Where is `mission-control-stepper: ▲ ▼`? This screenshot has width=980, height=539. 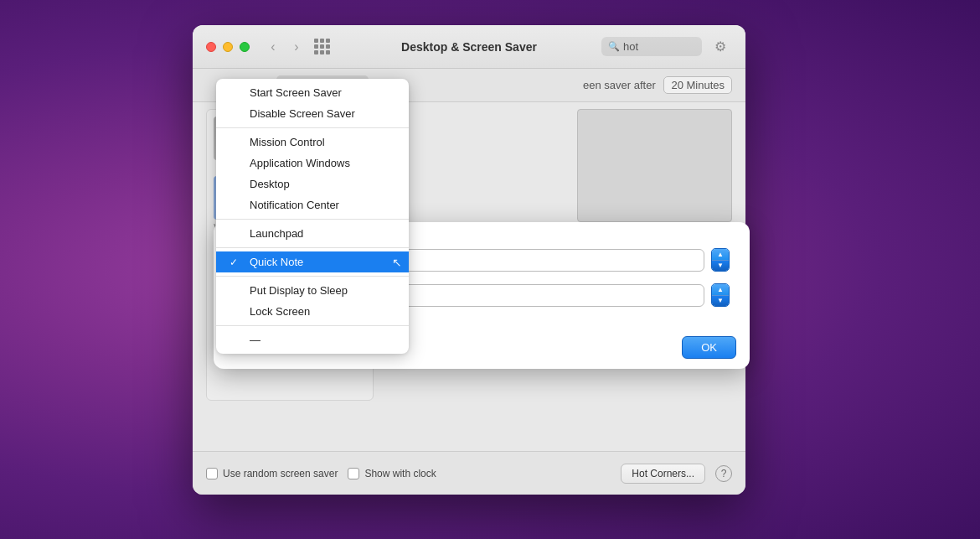
mission-control-stepper: ▲ ▼ is located at coordinates (720, 260).